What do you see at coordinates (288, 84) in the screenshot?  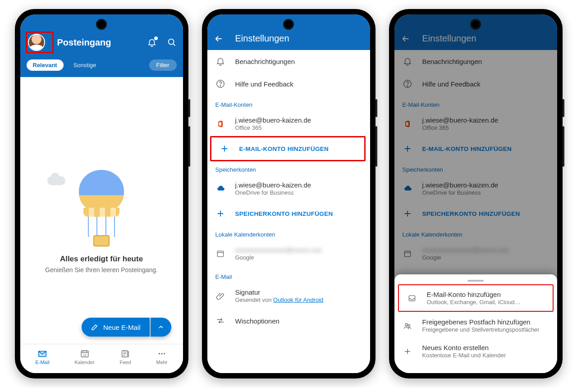 I see `row-help: Hilfe und Feedback` at bounding box center [288, 84].